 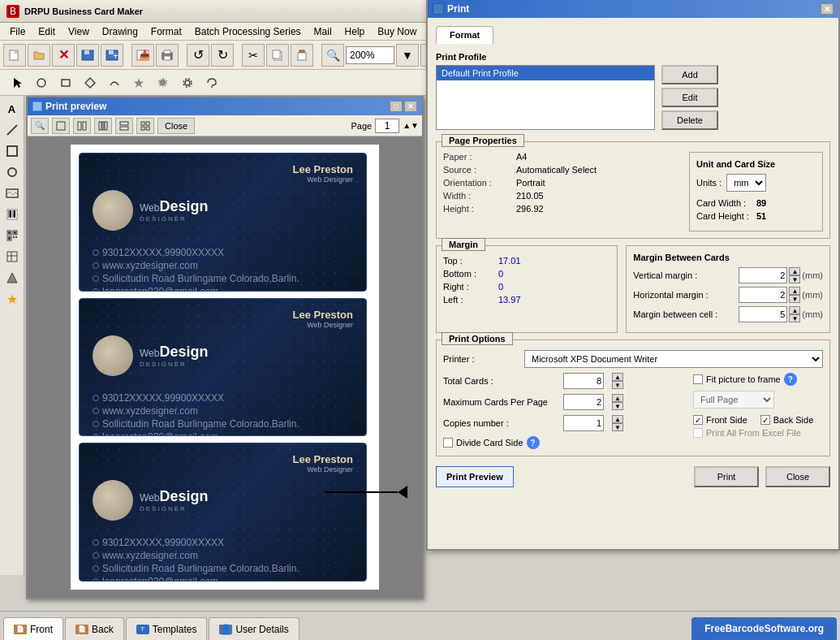 What do you see at coordinates (515, 261) in the screenshot?
I see `top-value: 17.01` at bounding box center [515, 261].